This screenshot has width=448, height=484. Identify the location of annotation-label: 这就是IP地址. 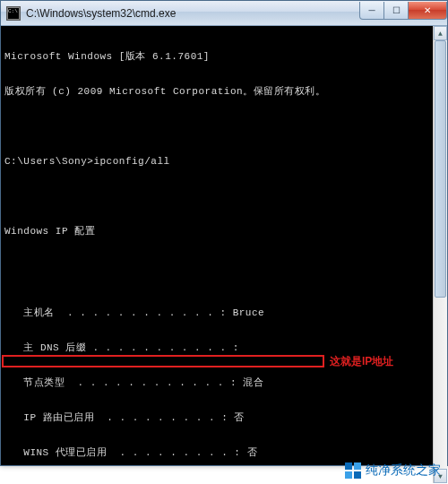
(362, 362).